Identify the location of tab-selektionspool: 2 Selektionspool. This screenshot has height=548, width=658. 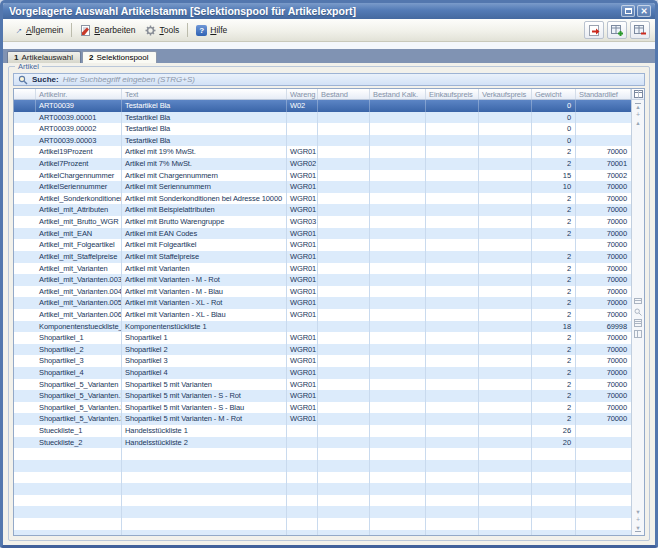
(120, 57).